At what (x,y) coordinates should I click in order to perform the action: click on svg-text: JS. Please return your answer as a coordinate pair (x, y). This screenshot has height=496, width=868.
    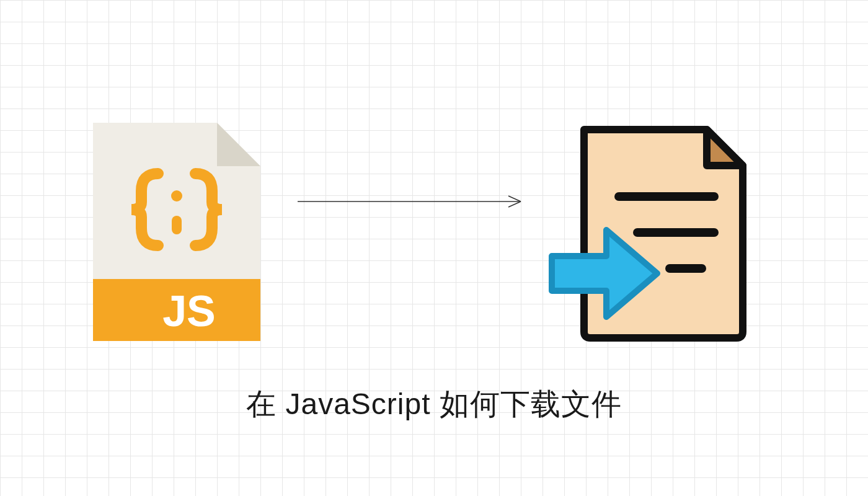
    Looking at the image, I should click on (189, 311).